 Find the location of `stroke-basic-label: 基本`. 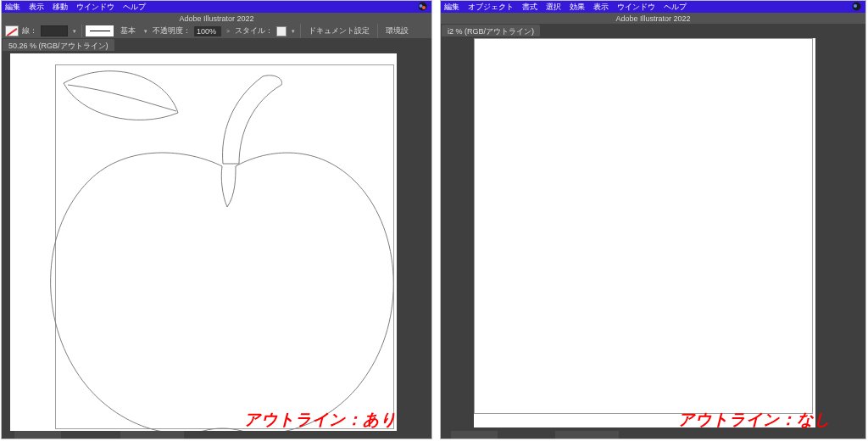

stroke-basic-label: 基本 is located at coordinates (128, 31).